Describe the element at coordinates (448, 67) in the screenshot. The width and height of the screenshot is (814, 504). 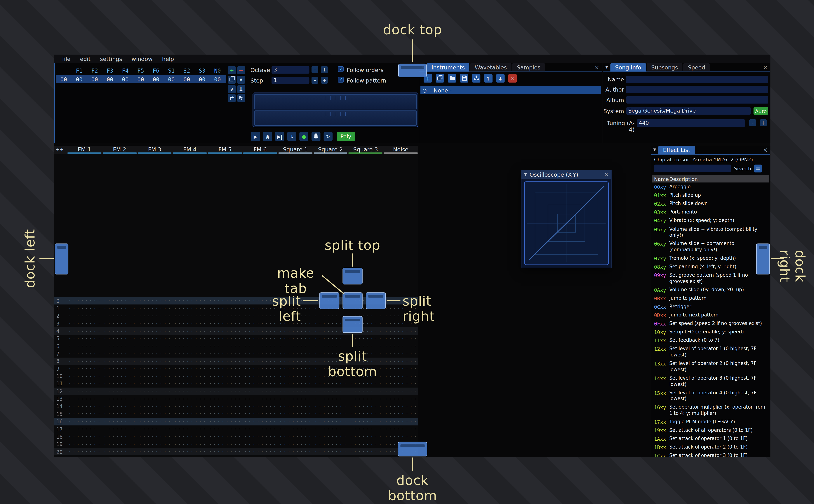
I see `tab-instruments: Instruments` at that location.